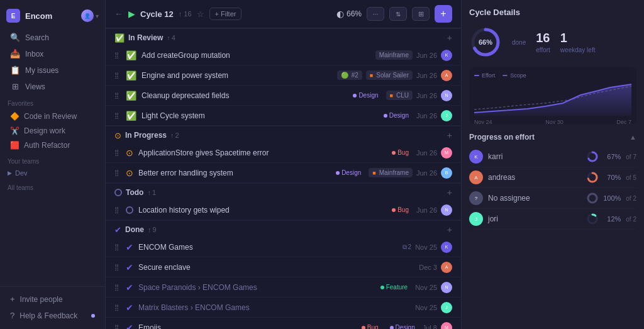  What do you see at coordinates (194, 308) in the screenshot?
I see `parent-label: Matrix Blasters › ENCOM Games` at bounding box center [194, 308].